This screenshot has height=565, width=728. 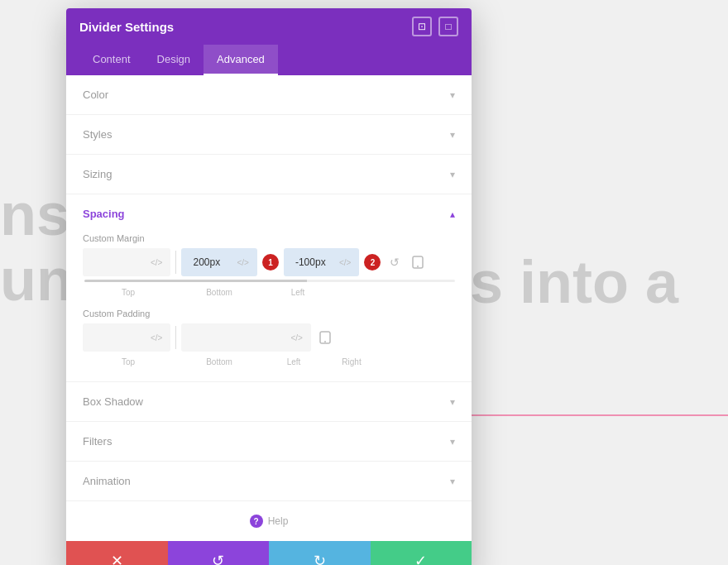 What do you see at coordinates (127, 26) in the screenshot?
I see `panel-title: Divider Settings` at bounding box center [127, 26].